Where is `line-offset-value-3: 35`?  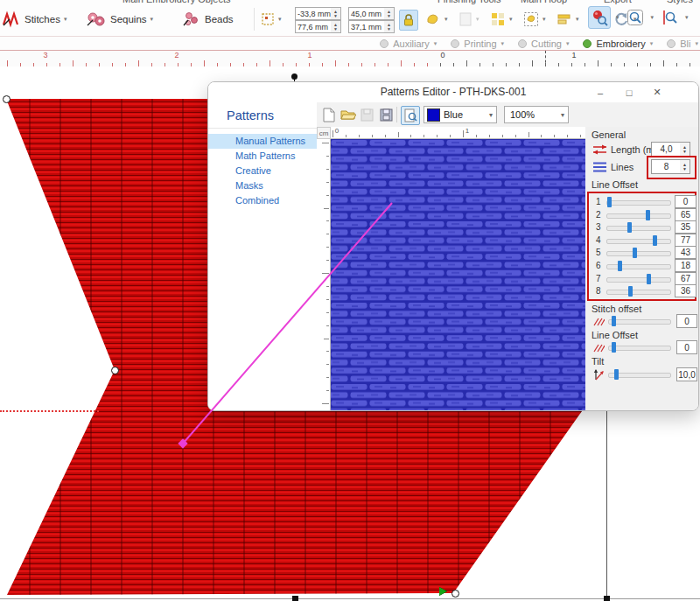
line-offset-value-3: 35 is located at coordinates (686, 227).